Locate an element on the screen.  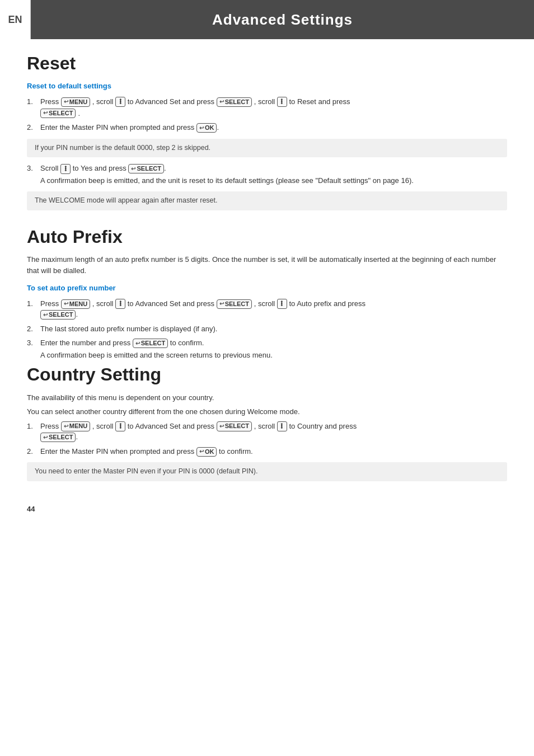
country-step-1: 1. Press ↩ MENU , scroll to Advanced Set… is located at coordinates (267, 432).